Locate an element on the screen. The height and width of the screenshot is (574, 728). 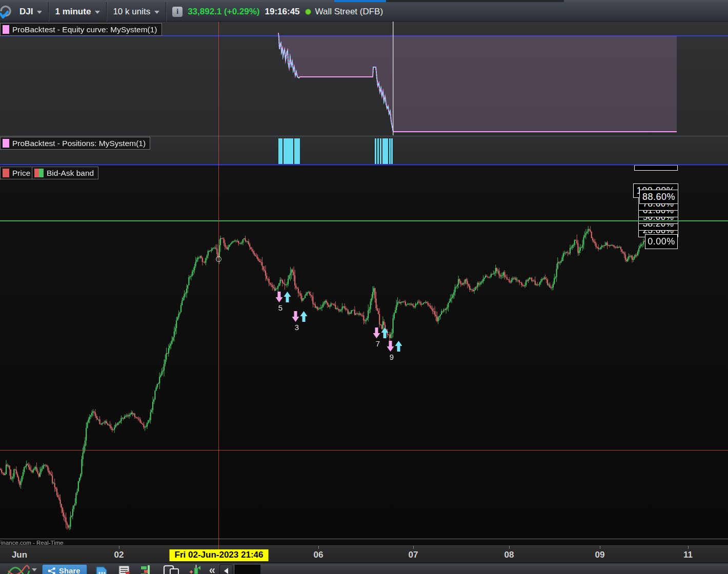
positions-panel-title: ProBacktest - Positions: MySystem(1) is located at coordinates (79, 144).